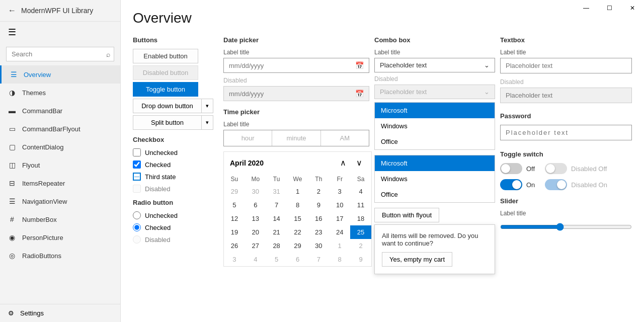  I want to click on cal-cell-10: 10, so click(340, 205).